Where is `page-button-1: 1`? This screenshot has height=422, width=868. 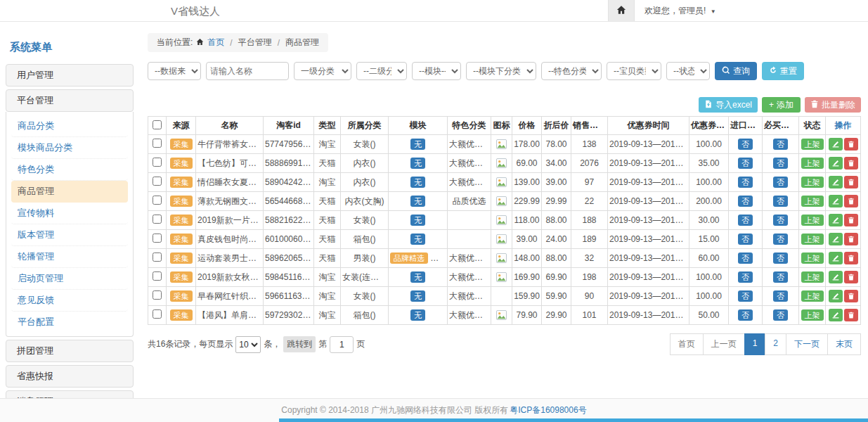 page-button-1: 1 is located at coordinates (755, 345).